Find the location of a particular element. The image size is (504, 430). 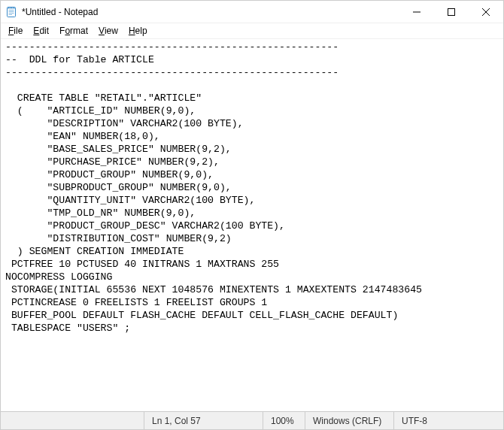

menu-view: View is located at coordinates (108, 31).